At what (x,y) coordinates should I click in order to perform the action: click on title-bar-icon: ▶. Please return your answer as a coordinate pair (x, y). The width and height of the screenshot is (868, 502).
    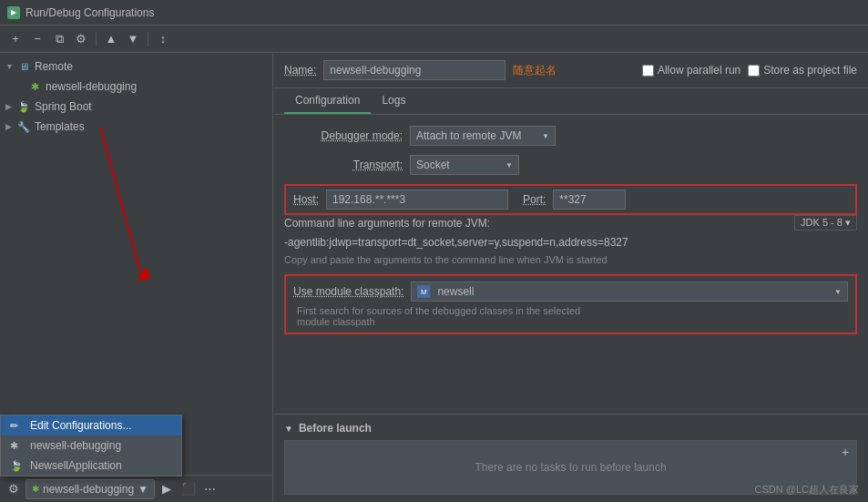
    Looking at the image, I should click on (14, 13).